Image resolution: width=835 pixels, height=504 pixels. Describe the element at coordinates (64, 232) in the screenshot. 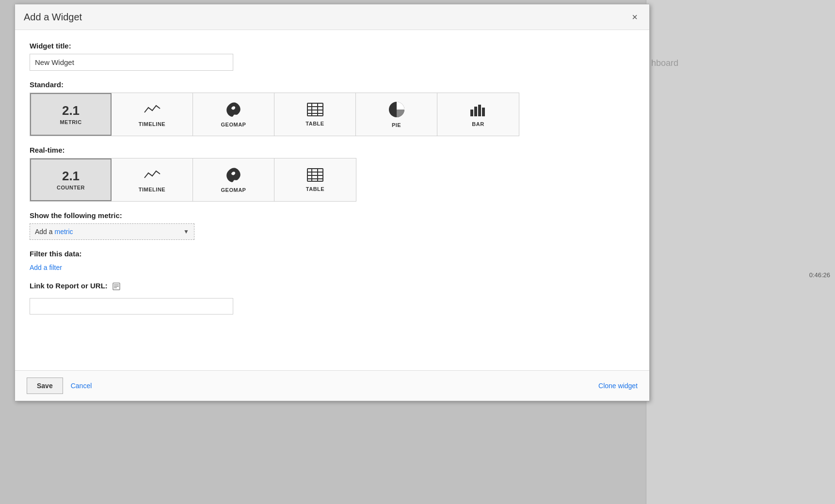

I see `metric-link: metric` at that location.